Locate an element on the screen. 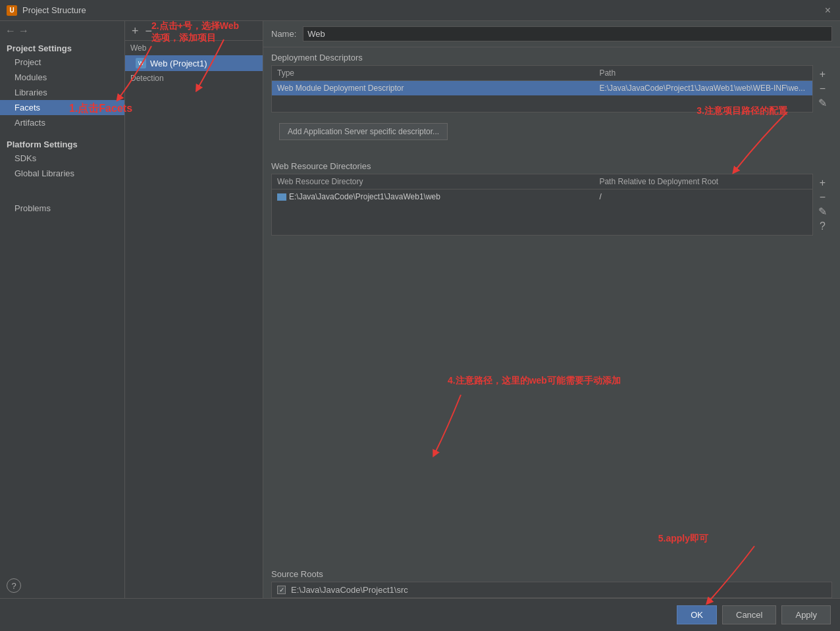  add-app-server-descriptor-button: Add Application Server specific descript… is located at coordinates (363, 132).